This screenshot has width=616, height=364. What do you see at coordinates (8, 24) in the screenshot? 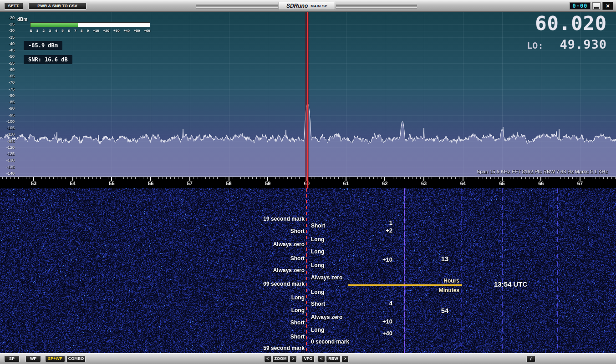
I see `dbm-axis-label: -25` at bounding box center [8, 24].